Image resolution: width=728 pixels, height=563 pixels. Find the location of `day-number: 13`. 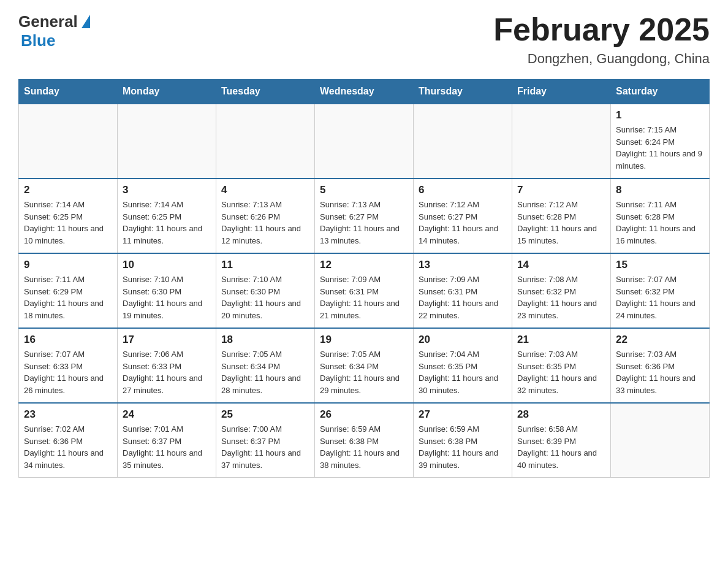

day-number: 13 is located at coordinates (463, 265).